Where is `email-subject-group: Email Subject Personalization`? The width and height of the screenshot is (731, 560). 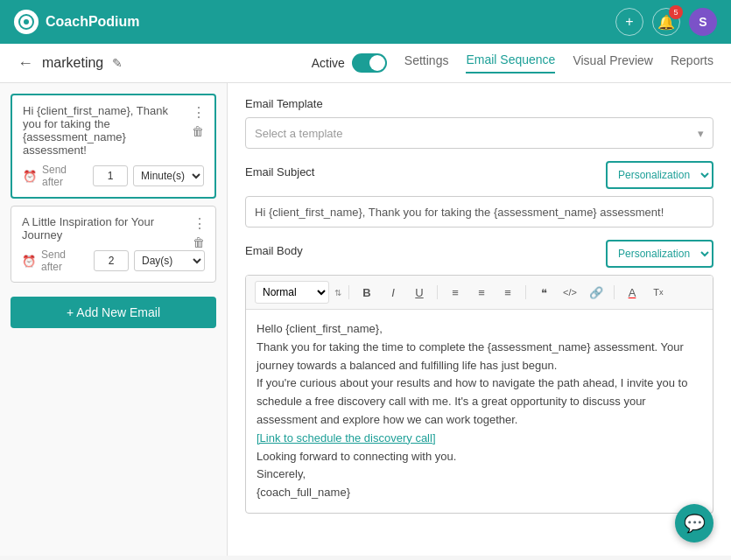
email-subject-group: Email Subject Personalization is located at coordinates (480, 194).